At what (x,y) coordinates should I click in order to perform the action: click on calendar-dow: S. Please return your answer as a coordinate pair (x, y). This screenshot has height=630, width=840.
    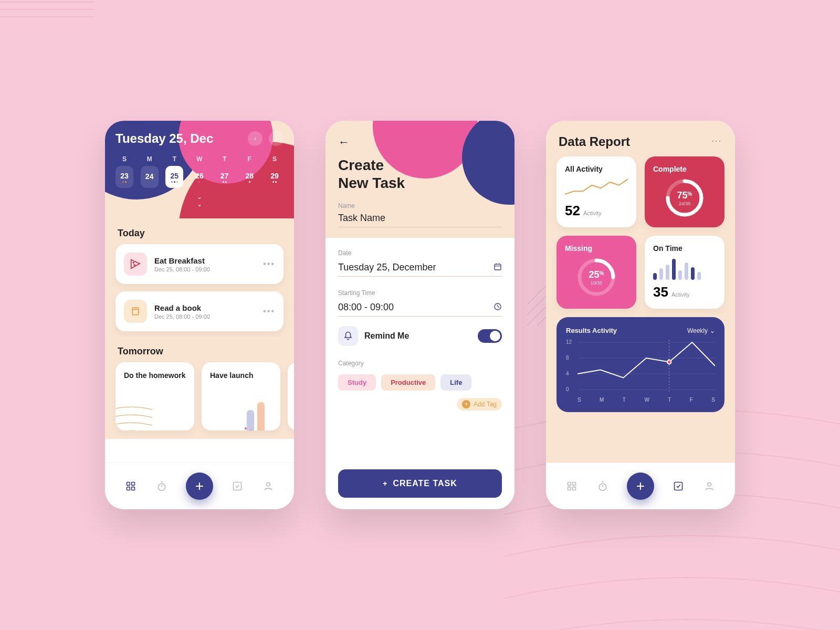
    Looking at the image, I should click on (275, 159).